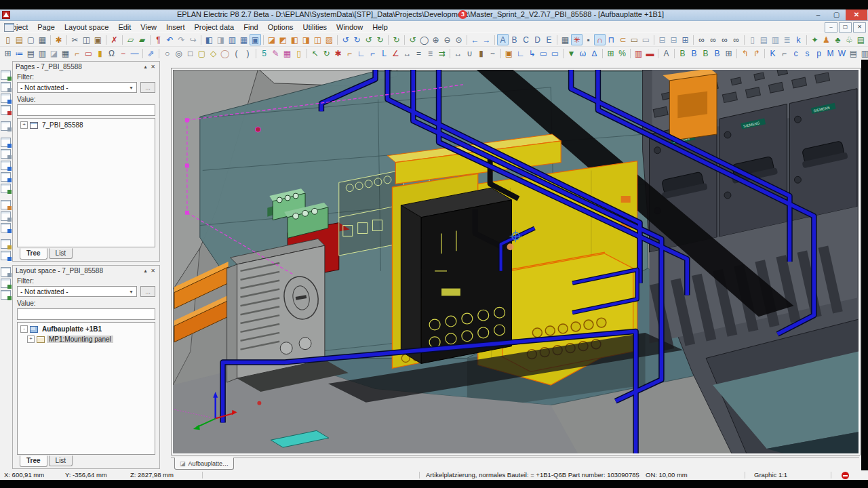 The image size is (868, 488). Describe the element at coordinates (315, 53) in the screenshot. I see `move-icon: ↖` at that location.